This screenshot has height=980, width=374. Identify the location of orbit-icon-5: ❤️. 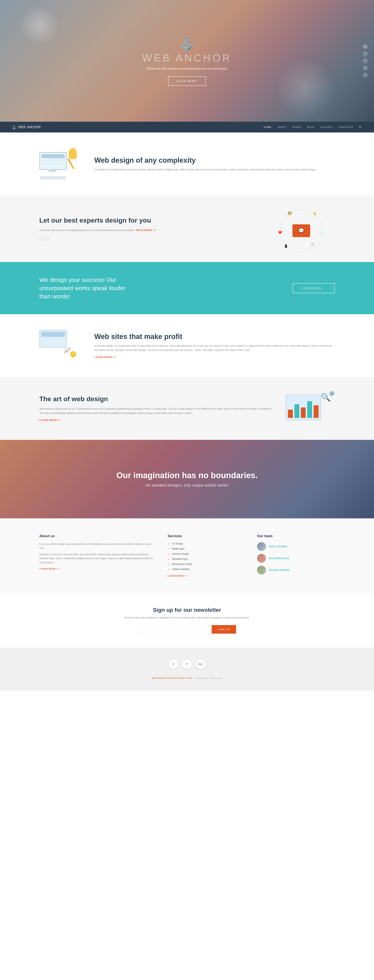
(280, 232).